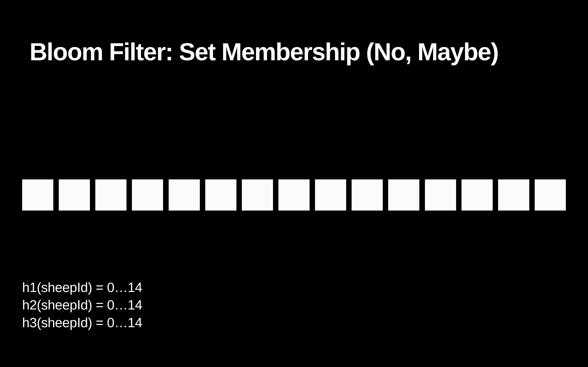 The image size is (588, 367). Describe the element at coordinates (82, 287) in the screenshot. I see `hash-function-line: h1(sheepId) = 0…14` at that location.